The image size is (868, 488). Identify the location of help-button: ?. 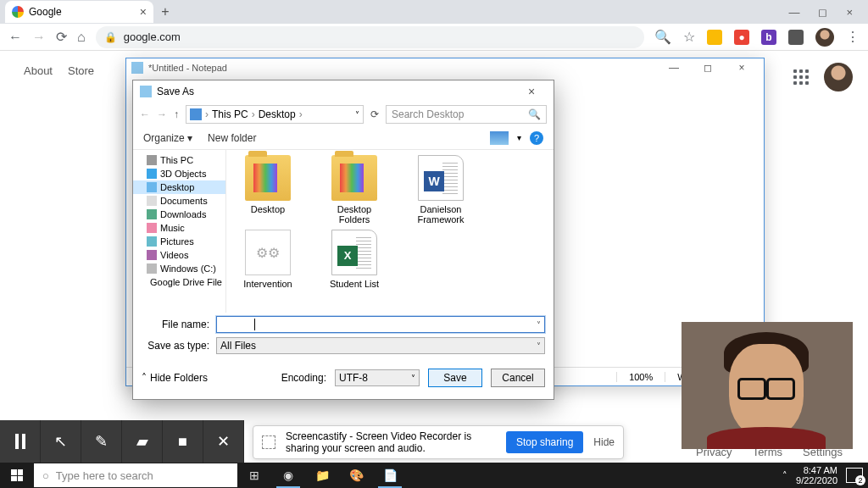
(537, 138).